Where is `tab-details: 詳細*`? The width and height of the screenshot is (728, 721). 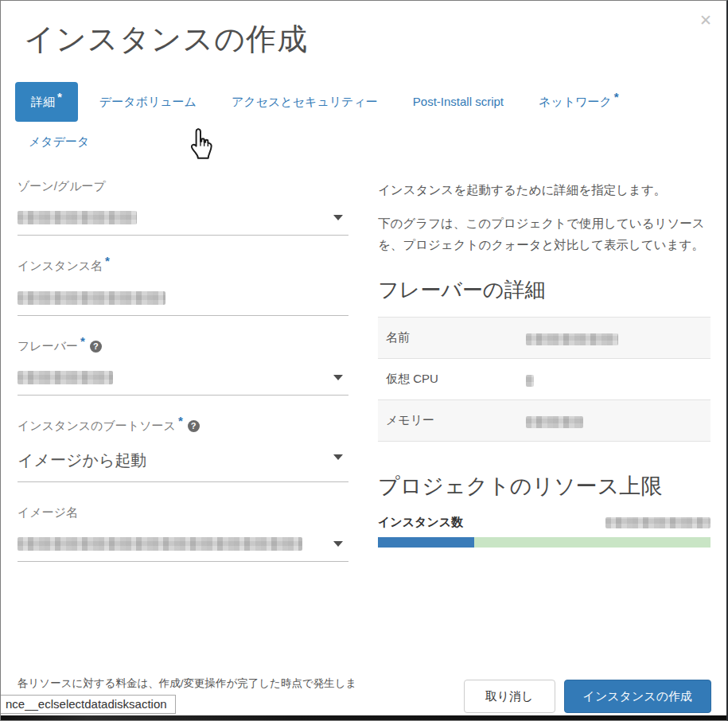
tab-details: 詳細* is located at coordinates (46, 102).